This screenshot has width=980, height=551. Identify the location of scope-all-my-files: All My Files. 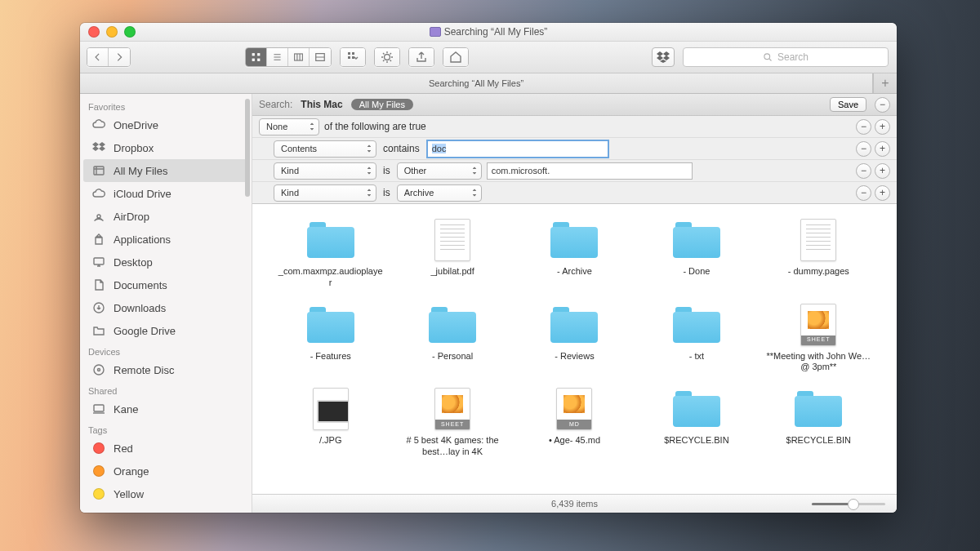
(382, 104).